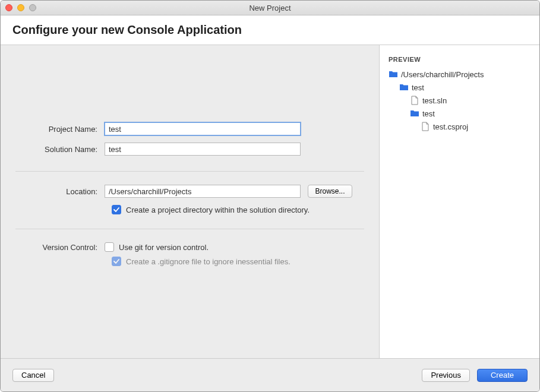 The height and width of the screenshot is (392, 540). What do you see at coordinates (217, 210) in the screenshot?
I see `create-project-dir-label: Create a project directory within the so…` at bounding box center [217, 210].